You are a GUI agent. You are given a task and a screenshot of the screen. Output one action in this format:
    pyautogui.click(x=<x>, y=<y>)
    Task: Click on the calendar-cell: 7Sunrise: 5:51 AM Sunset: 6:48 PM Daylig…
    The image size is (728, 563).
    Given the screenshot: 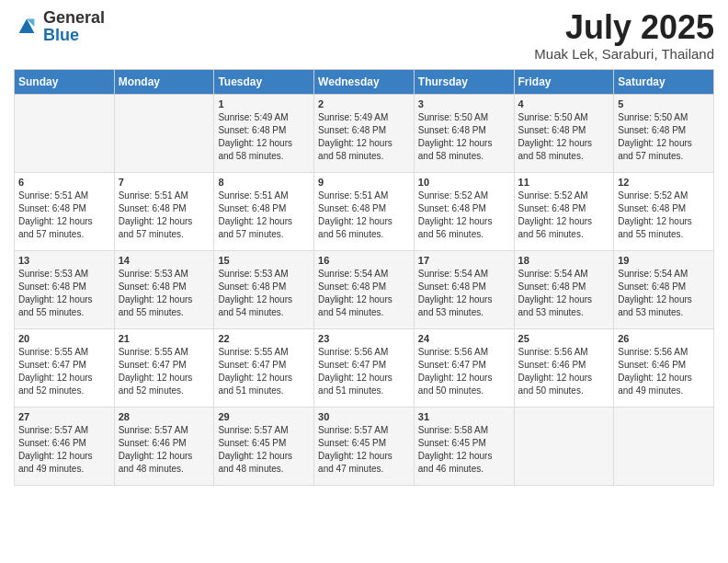 What is the action you would take?
    pyautogui.click(x=164, y=212)
    